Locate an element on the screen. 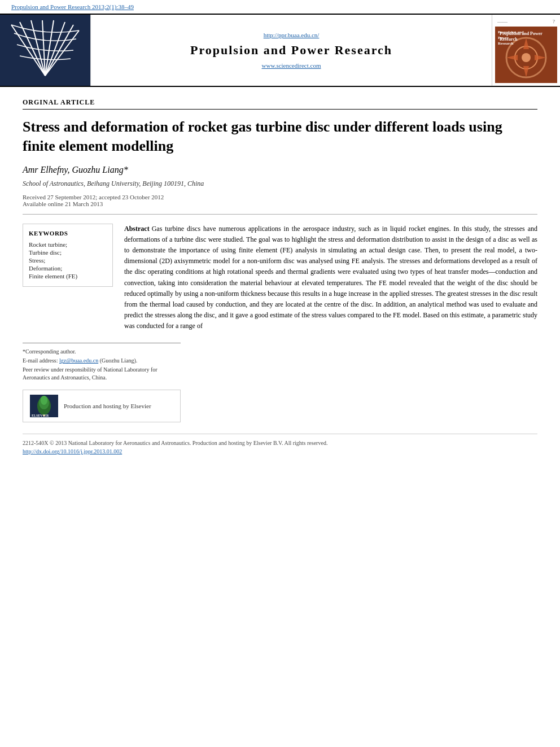  keywords-box: KEYWORDS Rocket turbine; Turbine disc; S… is located at coordinates (68, 255).